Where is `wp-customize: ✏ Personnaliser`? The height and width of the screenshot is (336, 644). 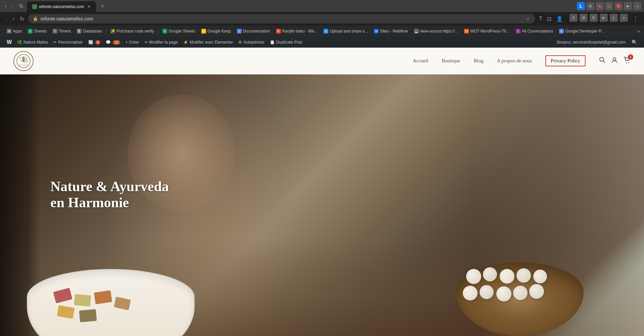 wp-customize: ✏ Personnaliser is located at coordinates (68, 42).